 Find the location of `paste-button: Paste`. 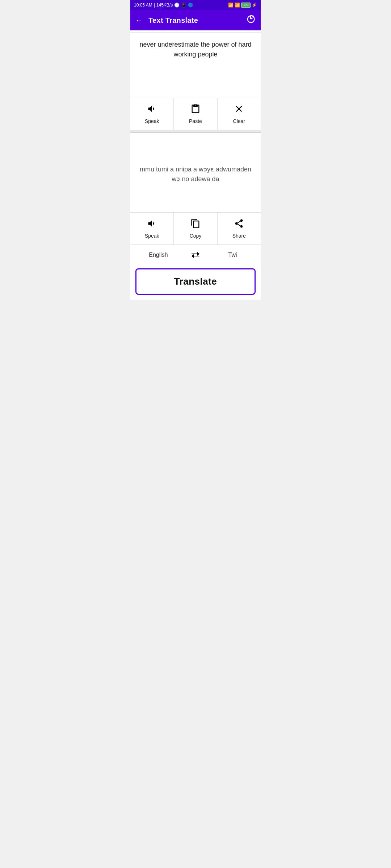

paste-button: Paste is located at coordinates (196, 114).